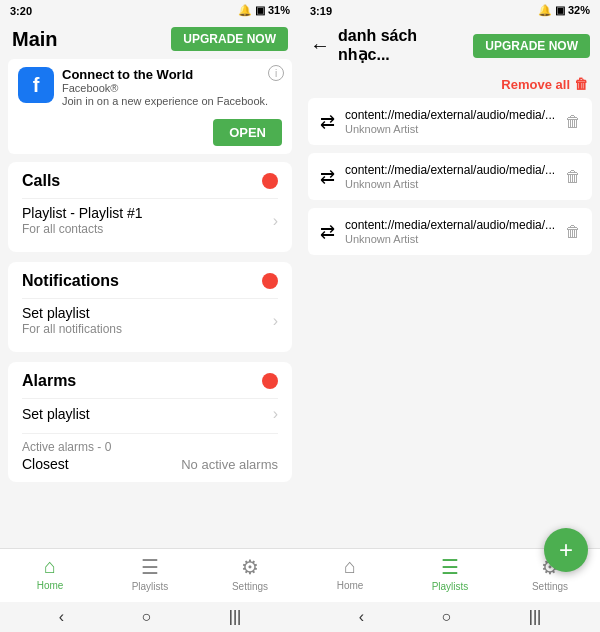 The height and width of the screenshot is (632, 600). I want to click on alarm-closest-value: No active alarms, so click(230, 464).